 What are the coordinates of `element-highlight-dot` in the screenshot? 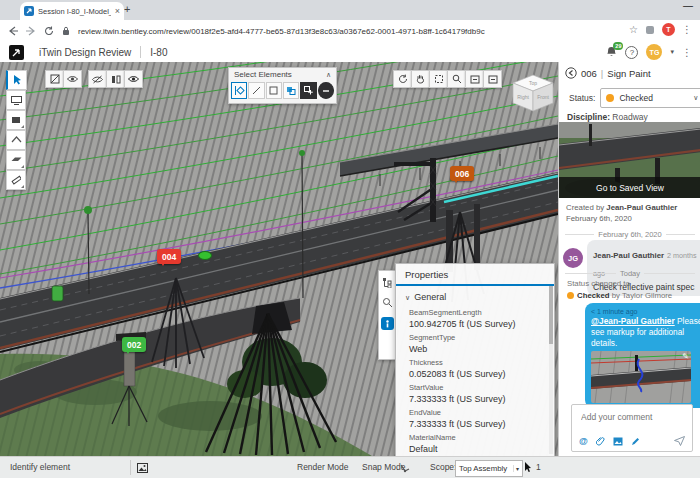 It's located at (205, 256).